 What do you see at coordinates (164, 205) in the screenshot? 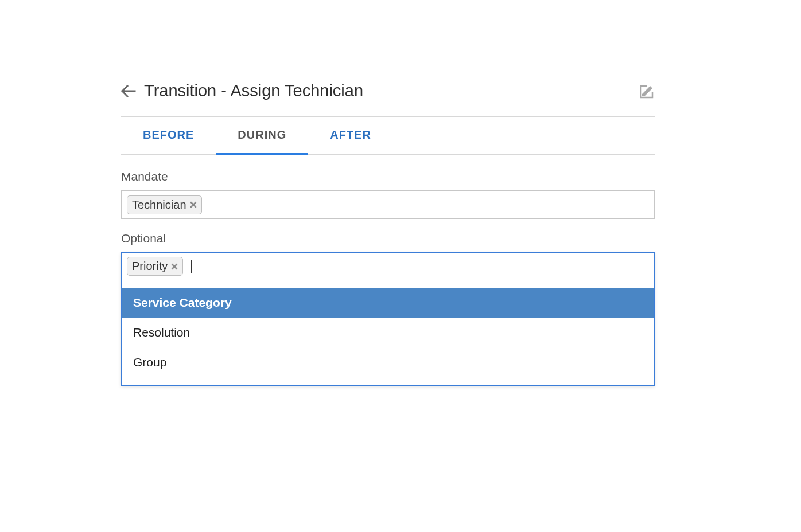
I see `tag-technician: Technician` at bounding box center [164, 205].